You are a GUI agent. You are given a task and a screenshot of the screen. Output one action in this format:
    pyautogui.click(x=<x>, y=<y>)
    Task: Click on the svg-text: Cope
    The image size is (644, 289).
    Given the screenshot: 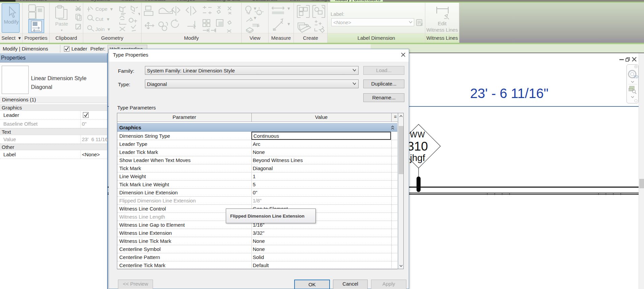 What is the action you would take?
    pyautogui.click(x=101, y=9)
    